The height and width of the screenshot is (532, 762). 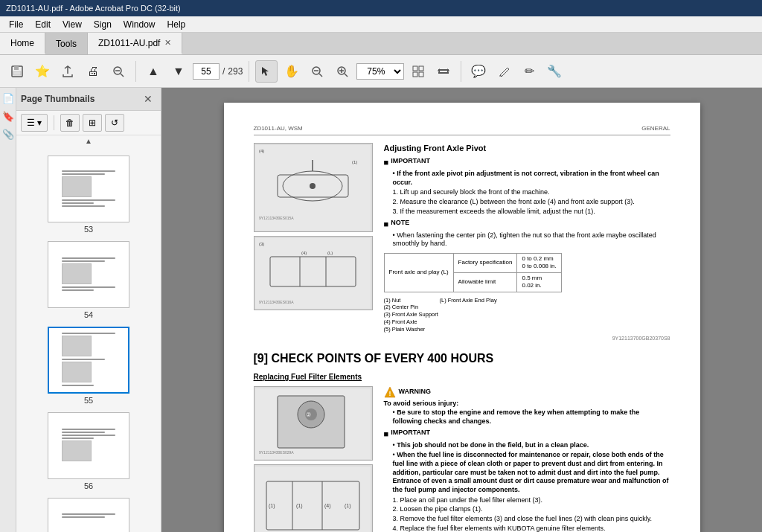 I want to click on menu-edit: Edit, so click(x=43, y=25).